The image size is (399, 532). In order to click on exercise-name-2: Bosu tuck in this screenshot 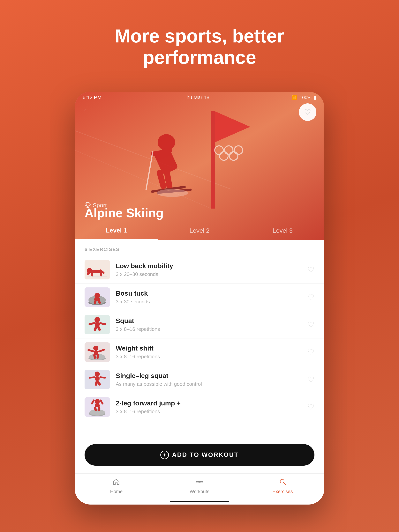, I will do `click(209, 293)`.